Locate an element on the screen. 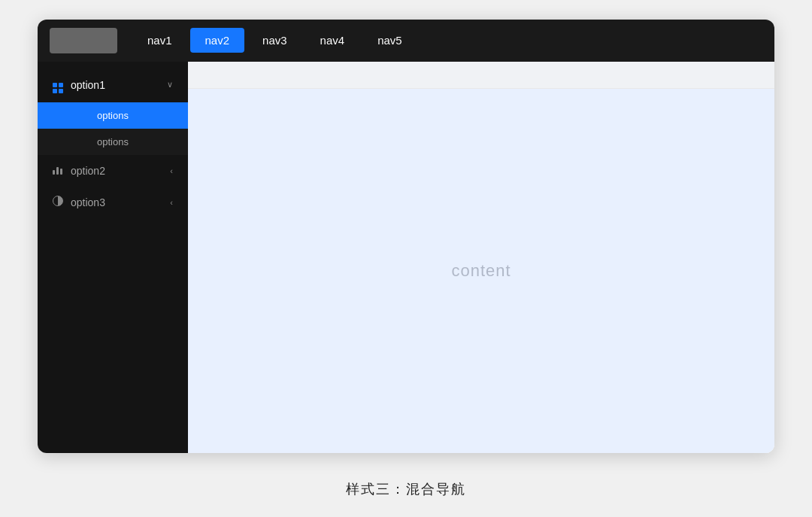 This screenshot has height=517, width=812. chevron-left-icon: ‹ is located at coordinates (171, 171).